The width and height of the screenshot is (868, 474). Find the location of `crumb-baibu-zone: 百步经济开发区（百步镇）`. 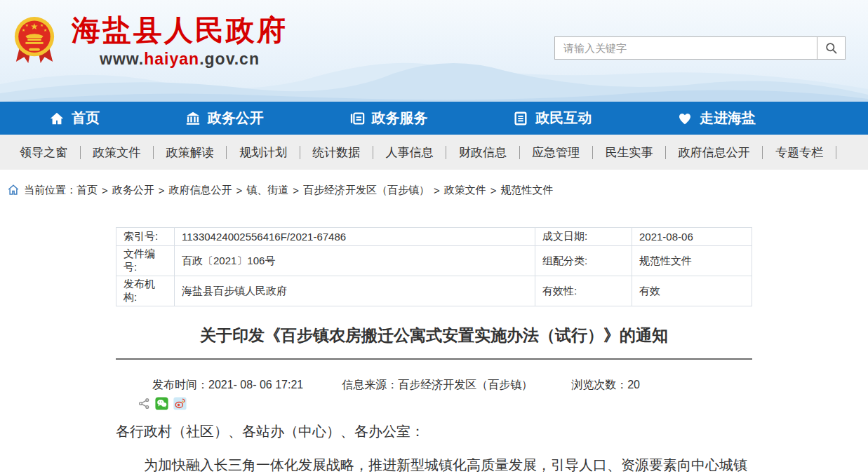

crumb-baibu-zone: 百步经济开发区（百步镇） is located at coordinates (366, 191).